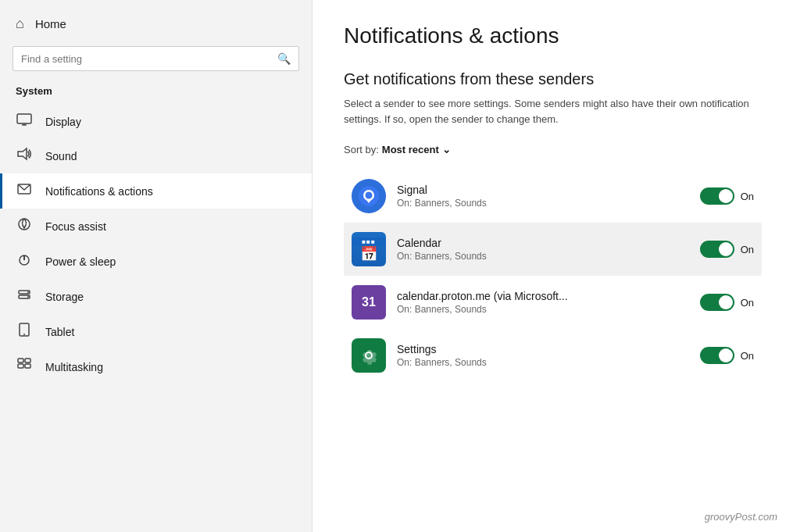 Image resolution: width=793 pixels, height=532 pixels. What do you see at coordinates (80, 262) in the screenshot?
I see `sidebar-item-label-power: Power & sleep` at bounding box center [80, 262].